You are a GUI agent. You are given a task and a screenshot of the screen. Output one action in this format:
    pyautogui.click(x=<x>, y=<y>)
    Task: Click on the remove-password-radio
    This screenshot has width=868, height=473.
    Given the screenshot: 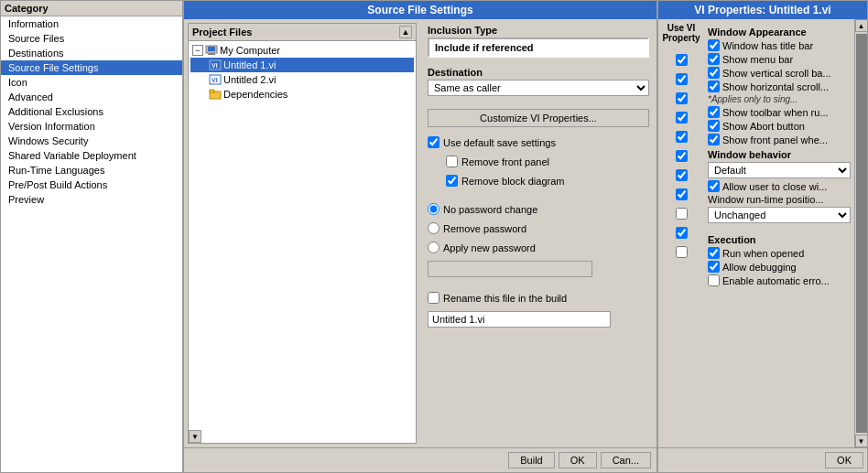 What is the action you would take?
    pyautogui.click(x=434, y=229)
    